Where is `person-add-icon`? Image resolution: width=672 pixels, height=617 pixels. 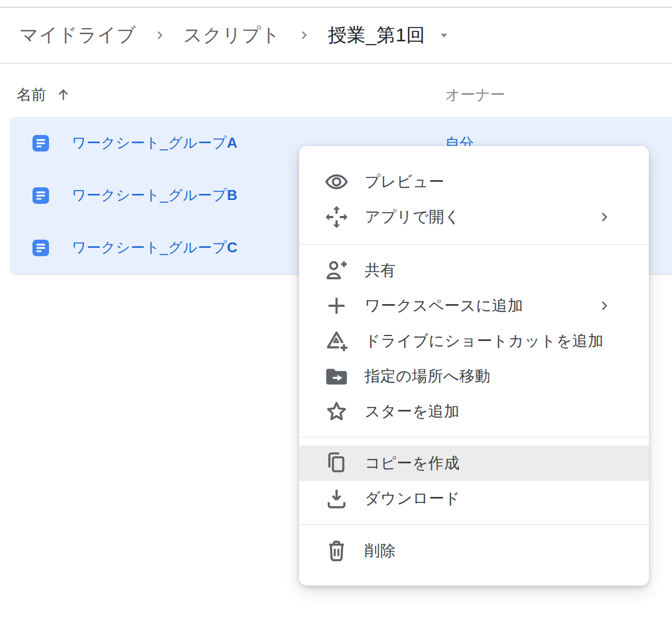 person-add-icon is located at coordinates (337, 270).